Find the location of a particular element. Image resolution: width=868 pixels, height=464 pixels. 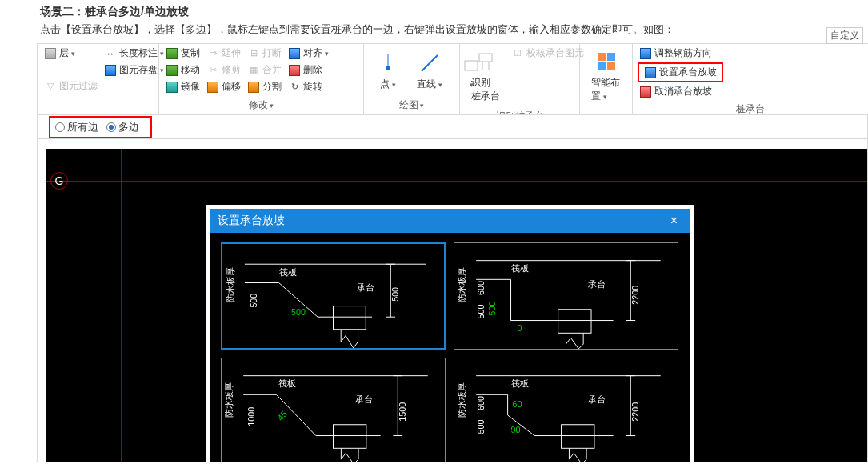

svg-text: 1500 is located at coordinates (402, 412).